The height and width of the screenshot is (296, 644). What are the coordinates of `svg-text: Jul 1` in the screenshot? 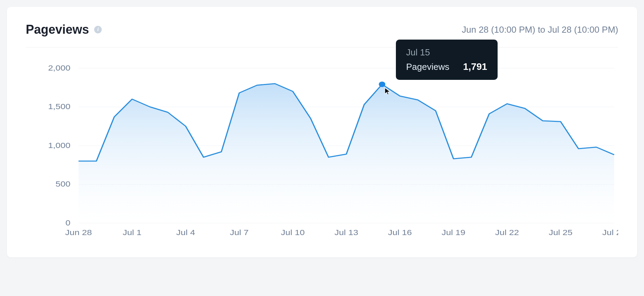 It's located at (132, 233).